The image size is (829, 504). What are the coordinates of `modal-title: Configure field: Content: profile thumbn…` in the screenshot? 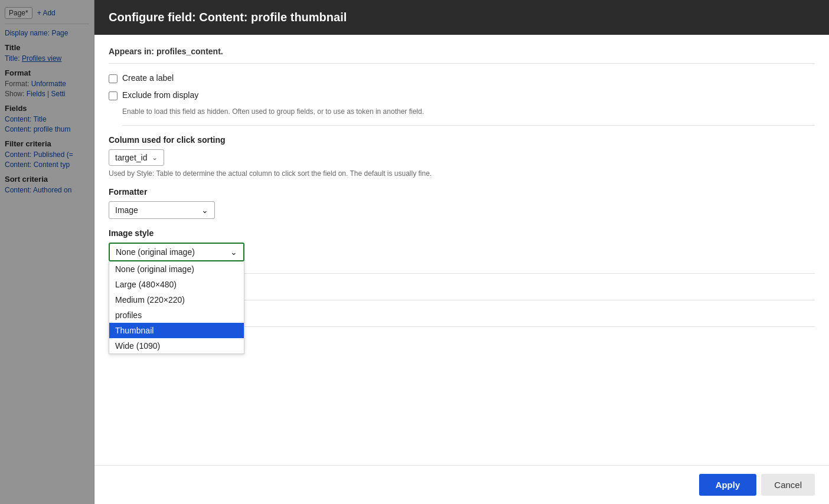 It's located at (462, 18).